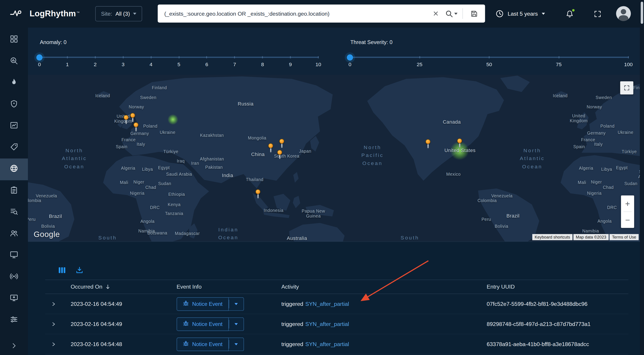 The image size is (644, 355). Describe the element at coordinates (14, 62) in the screenshot. I see `sidebar-item-analyze` at that location.